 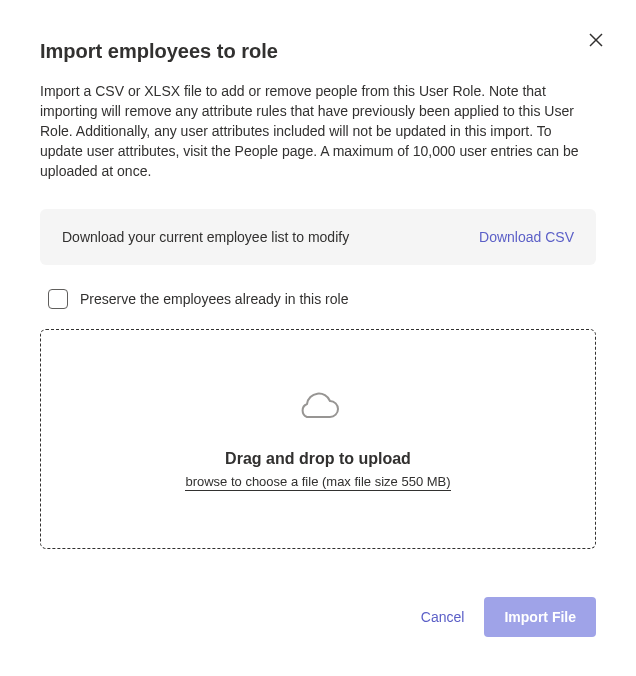 What do you see at coordinates (318, 482) in the screenshot?
I see `dropzone-browse-link: browse to choose a file (max file size 5…` at bounding box center [318, 482].